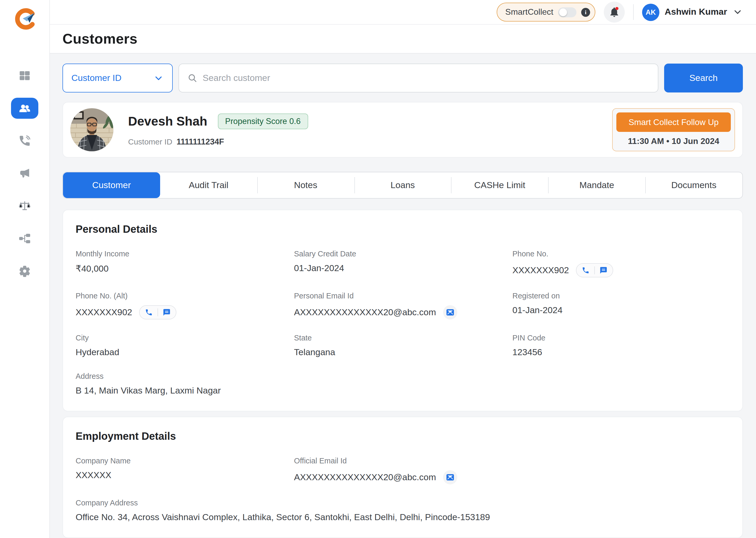 This screenshot has width=756, height=538. What do you see at coordinates (25, 239) in the screenshot?
I see `workflow-icon` at bounding box center [25, 239].